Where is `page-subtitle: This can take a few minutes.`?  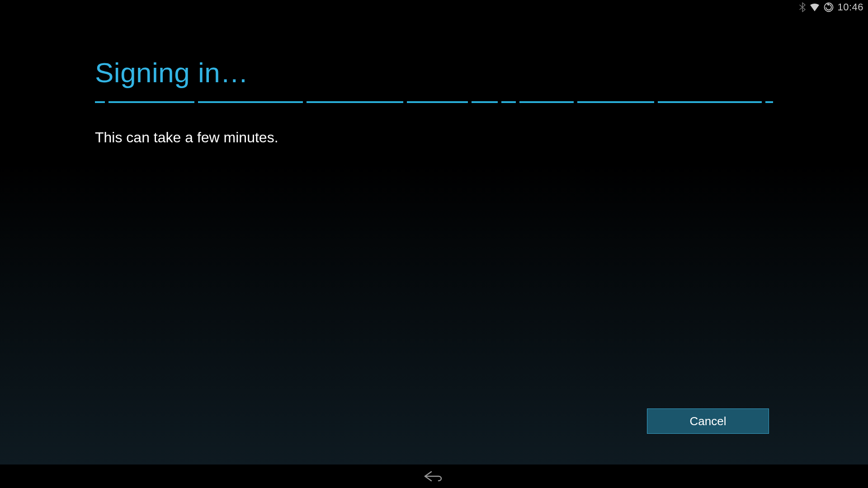 page-subtitle: This can take a few minutes. is located at coordinates (434, 137).